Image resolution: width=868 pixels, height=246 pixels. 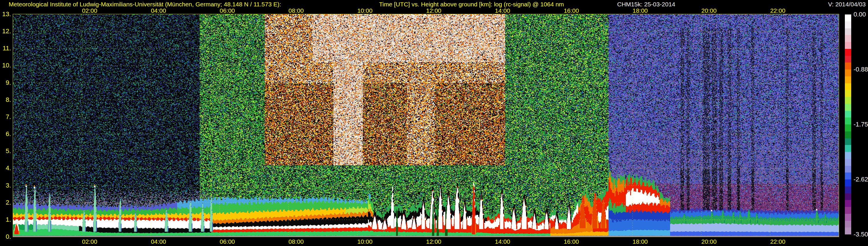 I want to click on y-tick-label: 11., so click(x=5, y=49).